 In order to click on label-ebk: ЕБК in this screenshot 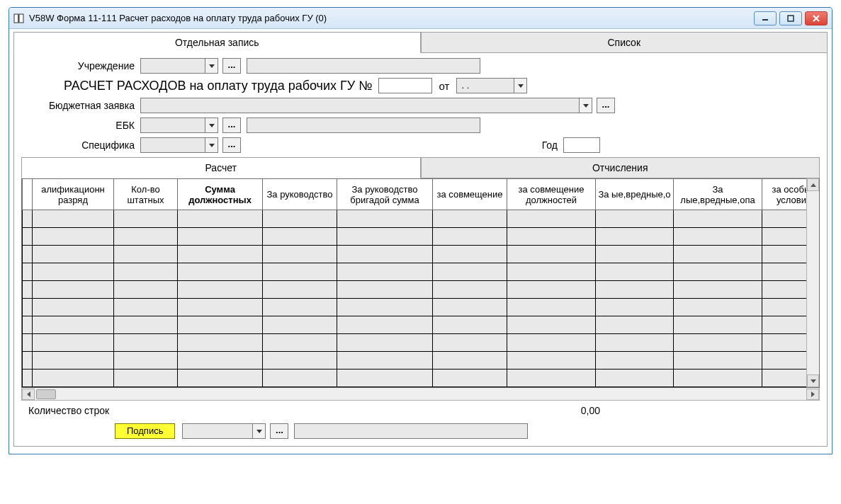, I will do `click(81, 125)`.